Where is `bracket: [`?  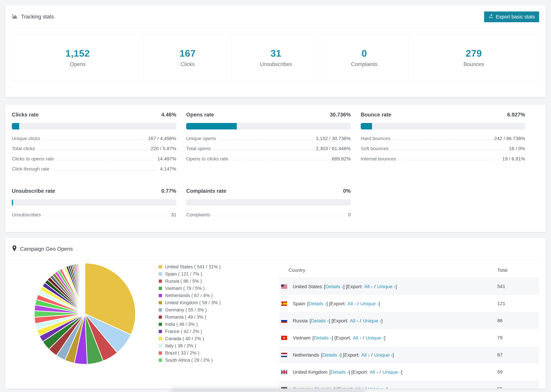
bracket: [ is located at coordinates (308, 304).